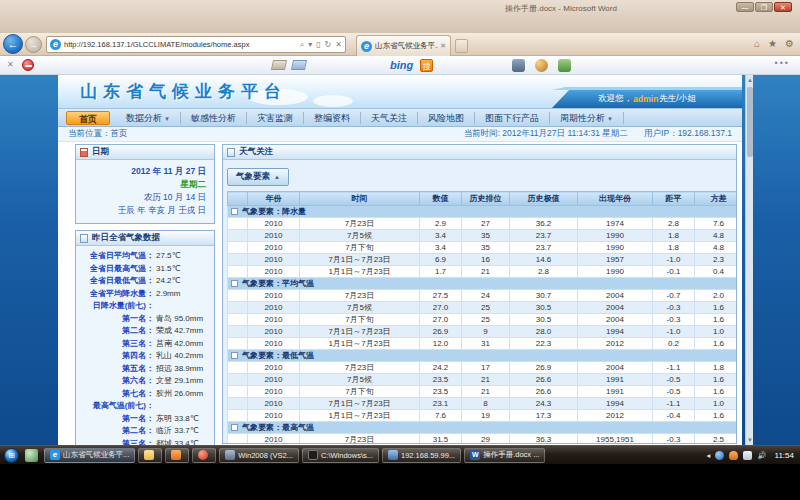 The height and width of the screenshot is (500, 800). I want to click on dropdown-arrow-icon: ▾, so click(310, 44).